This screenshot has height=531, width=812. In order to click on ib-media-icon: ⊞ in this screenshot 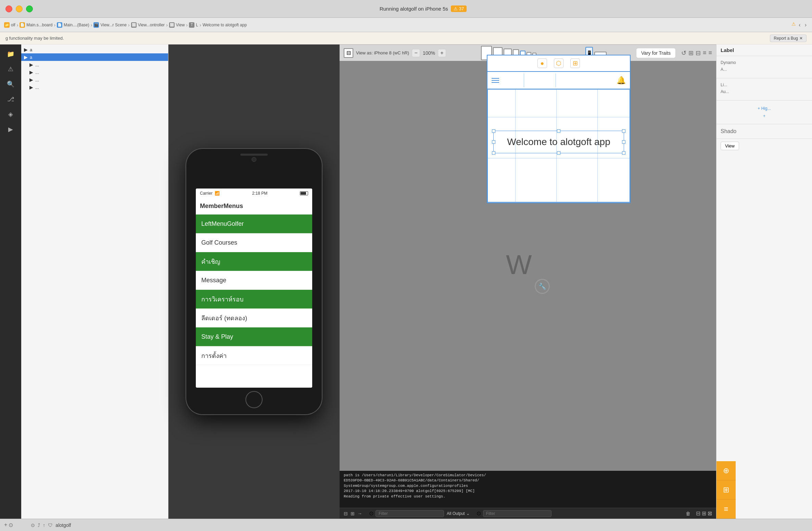, I will do `click(575, 63)`.